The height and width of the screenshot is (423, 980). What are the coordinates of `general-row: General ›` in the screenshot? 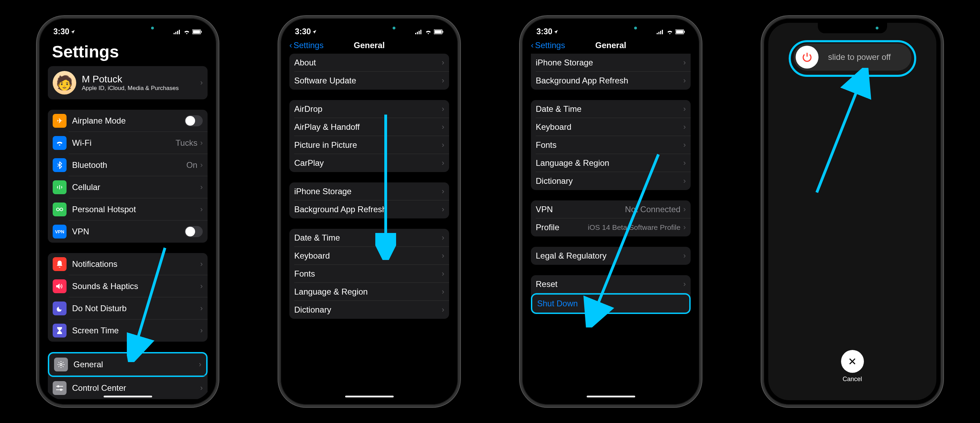 It's located at (128, 364).